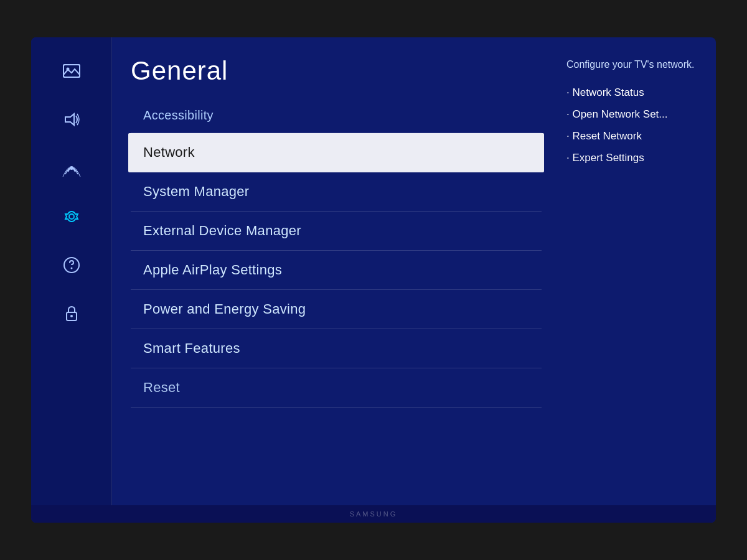 Image resolution: width=747 pixels, height=560 pixels. I want to click on menu-item-accessibility: Accessibility, so click(336, 116).